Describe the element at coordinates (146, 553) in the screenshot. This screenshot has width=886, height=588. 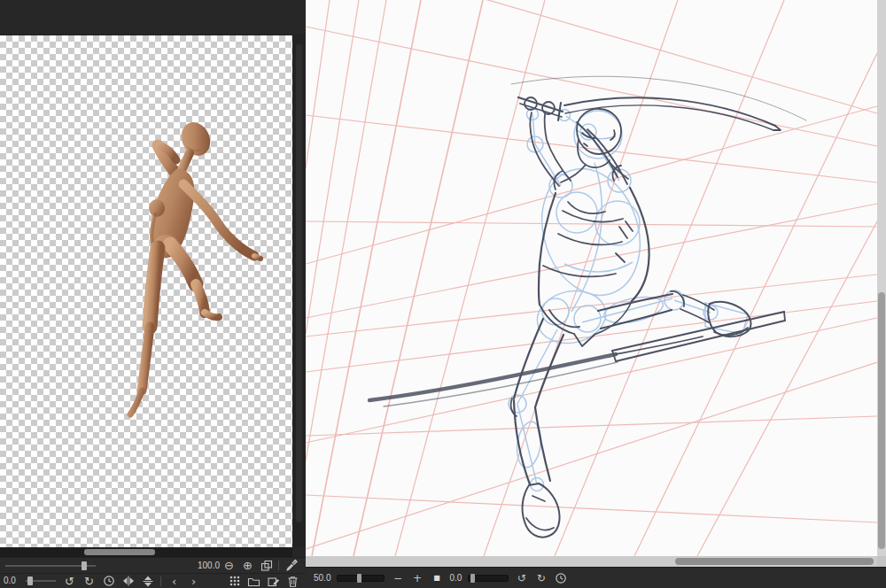
I see `subview-horizontal-scrollbar` at that location.